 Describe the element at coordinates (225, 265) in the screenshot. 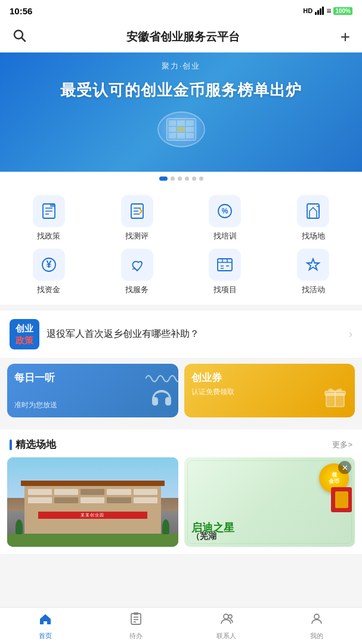

I see `project-icon` at that location.